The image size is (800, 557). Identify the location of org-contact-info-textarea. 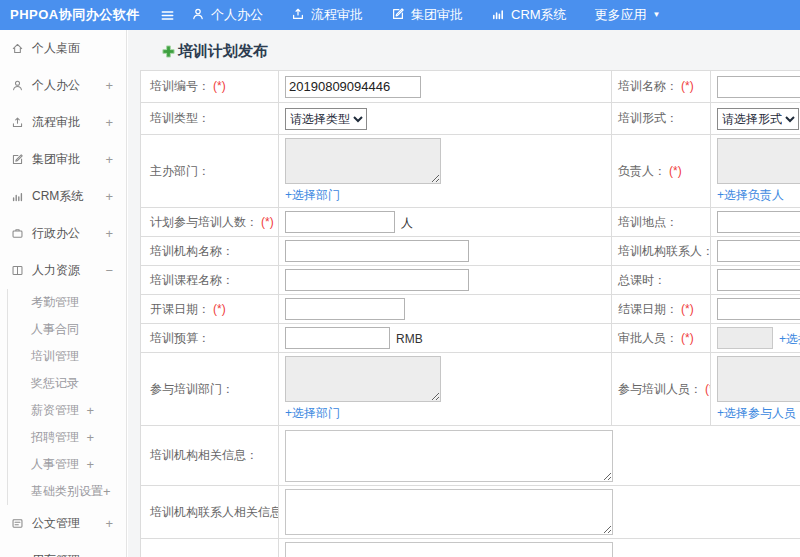
(449, 512).